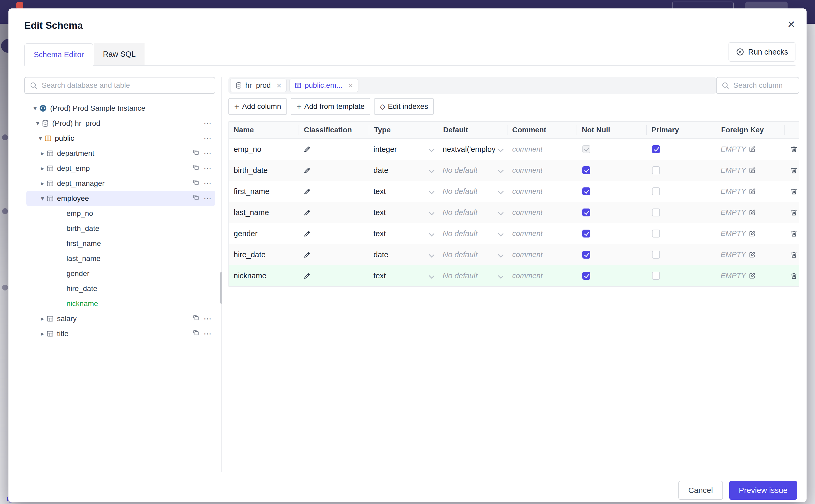 The image size is (815, 504). What do you see at coordinates (762, 52) in the screenshot?
I see `run-checks-button: Run checks` at bounding box center [762, 52].